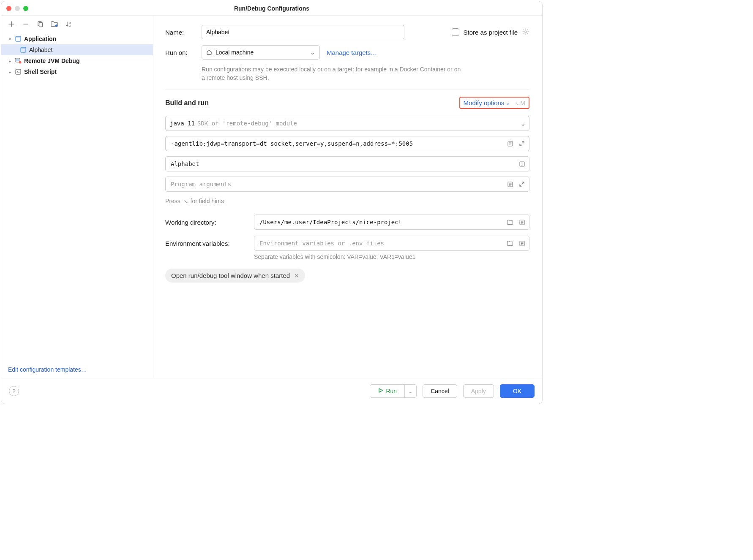  What do you see at coordinates (478, 391) in the screenshot?
I see `apply-button: Apply` at bounding box center [478, 391].